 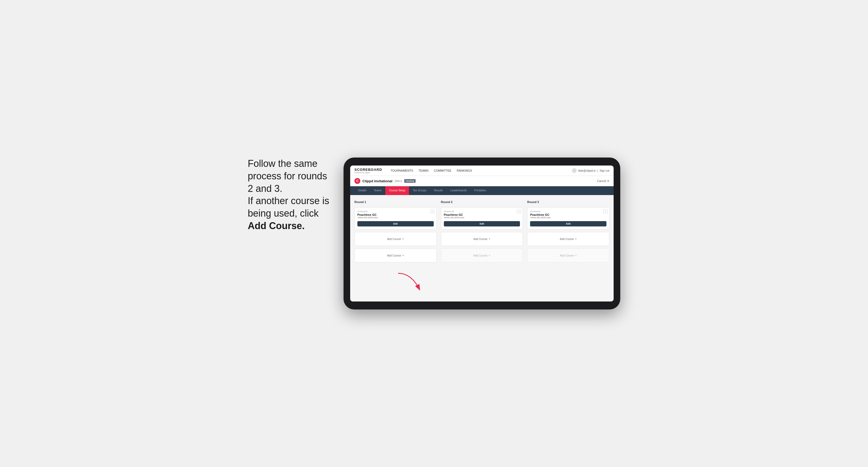 I want to click on user-email: blair@clippd.io, so click(x=587, y=170).